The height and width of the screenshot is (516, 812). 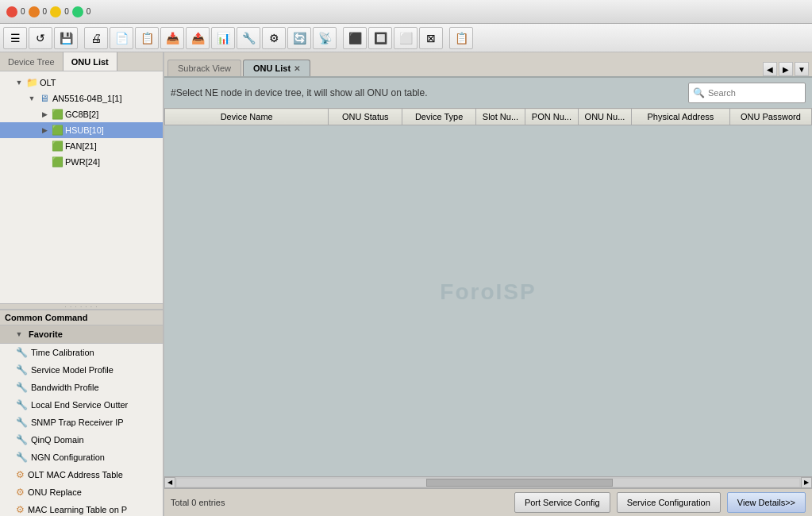 What do you see at coordinates (147, 38) in the screenshot?
I see `toolbar-btn-copy: 📋` at bounding box center [147, 38].